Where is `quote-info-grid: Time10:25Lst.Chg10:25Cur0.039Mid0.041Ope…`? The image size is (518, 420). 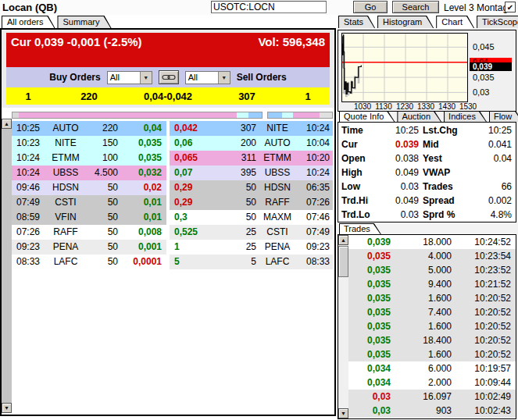
quote-info-grid: Time10:25Lst.Chg10:25Cur0.039Mid0.041Ope… is located at coordinates (427, 172).